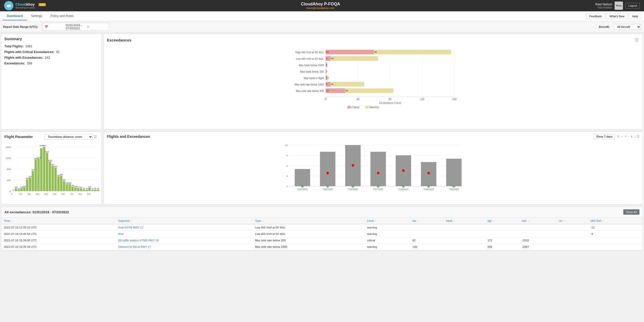  Describe the element at coordinates (27, 178) in the screenshot. I see `svg-text: 409` at that location.